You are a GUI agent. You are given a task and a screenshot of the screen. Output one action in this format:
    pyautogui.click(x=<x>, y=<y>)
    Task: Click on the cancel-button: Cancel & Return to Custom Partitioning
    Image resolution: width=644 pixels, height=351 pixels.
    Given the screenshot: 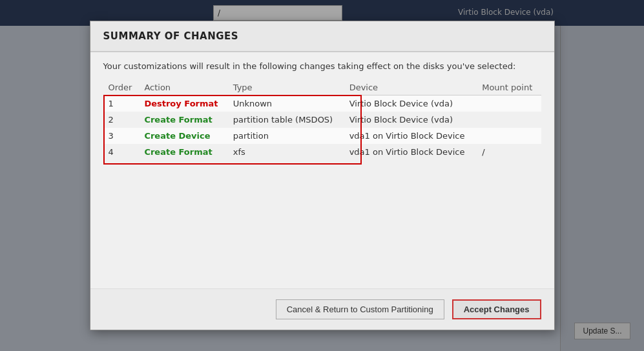 What is the action you would take?
    pyautogui.click(x=360, y=310)
    